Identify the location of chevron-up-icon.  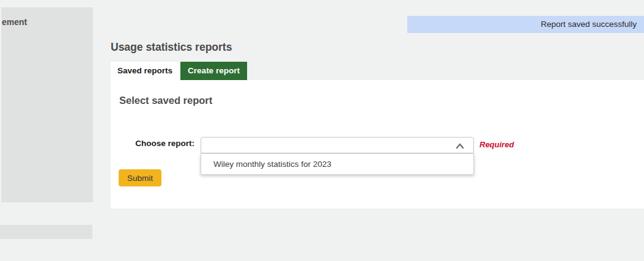
(460, 146).